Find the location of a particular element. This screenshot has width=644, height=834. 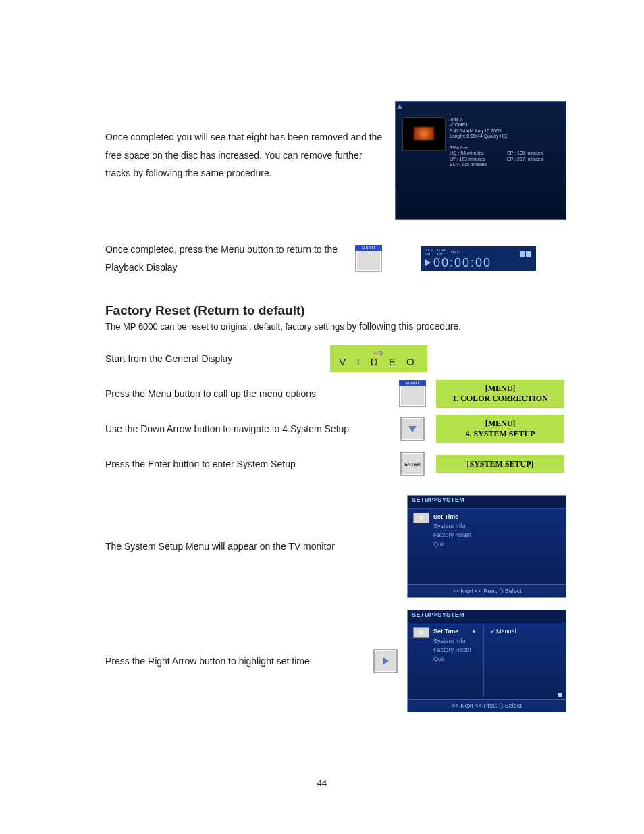

free-sp: SP : 108 minutes is located at coordinates (533, 153).